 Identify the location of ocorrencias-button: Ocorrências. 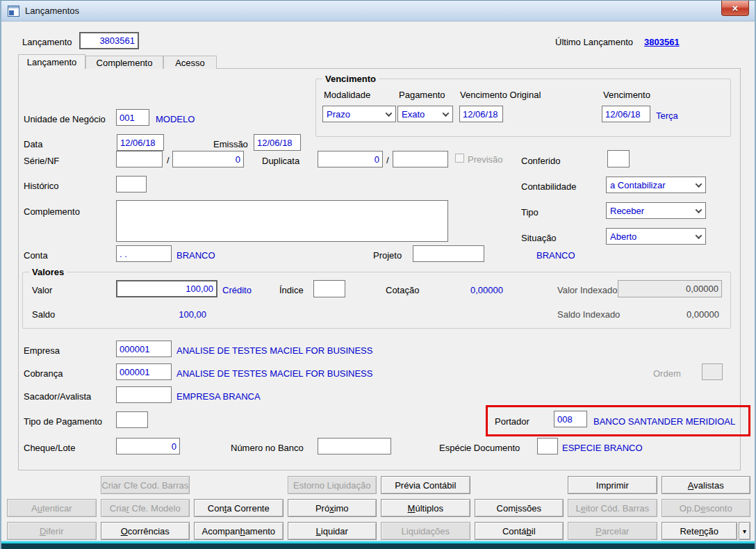
(146, 531).